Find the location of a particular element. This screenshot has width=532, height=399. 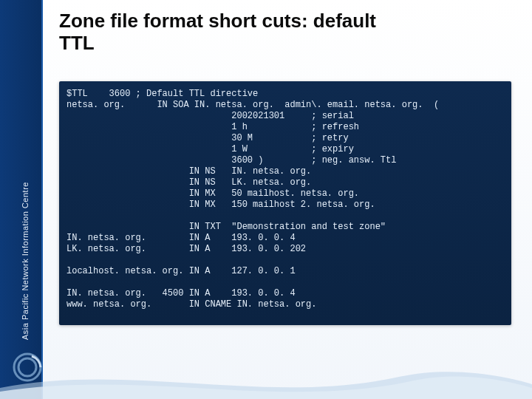

code-line: IN. netsa. org. IN A 193. 0. 0. 4 is located at coordinates (285, 238).